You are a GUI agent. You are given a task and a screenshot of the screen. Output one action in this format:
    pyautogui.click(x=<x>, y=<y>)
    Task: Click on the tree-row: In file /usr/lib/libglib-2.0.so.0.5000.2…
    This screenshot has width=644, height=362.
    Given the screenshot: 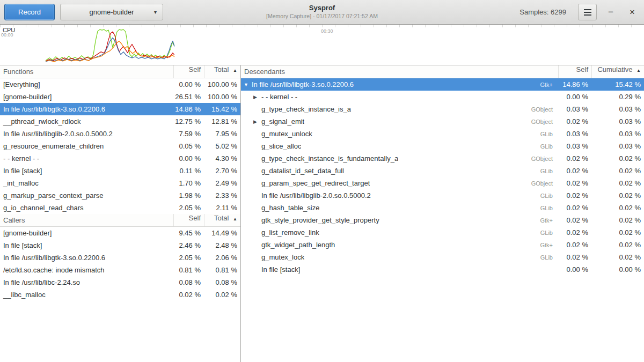 What is the action you would take?
    pyautogui.click(x=442, y=195)
    